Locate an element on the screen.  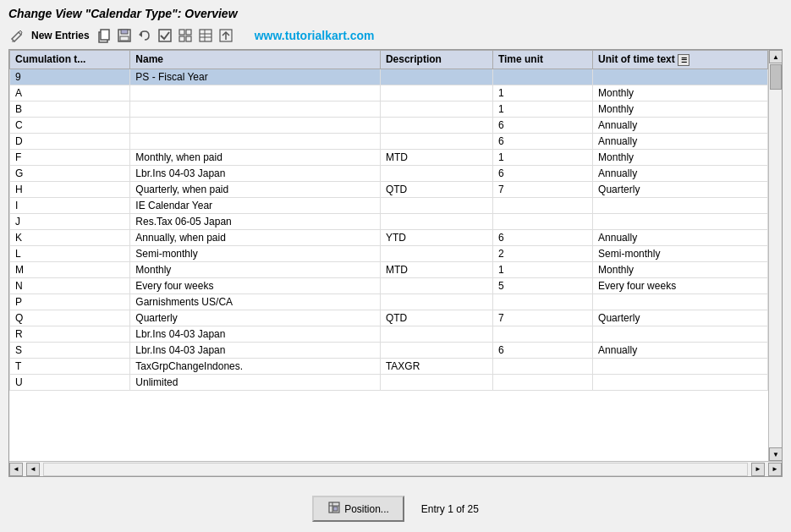
table-row: PGarnishments US/CA is located at coordinates (389, 301).